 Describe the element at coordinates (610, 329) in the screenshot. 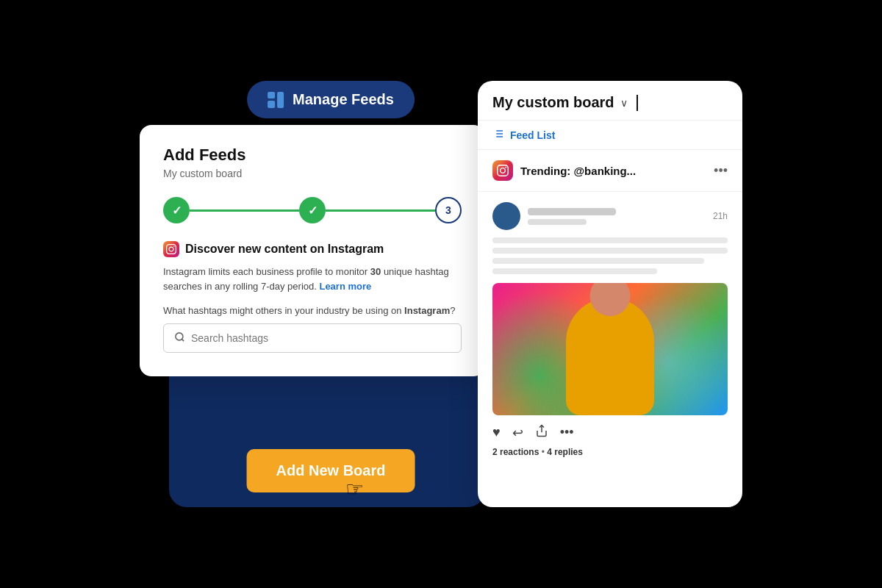

I see `post-card: 21h ♥ ↩` at that location.